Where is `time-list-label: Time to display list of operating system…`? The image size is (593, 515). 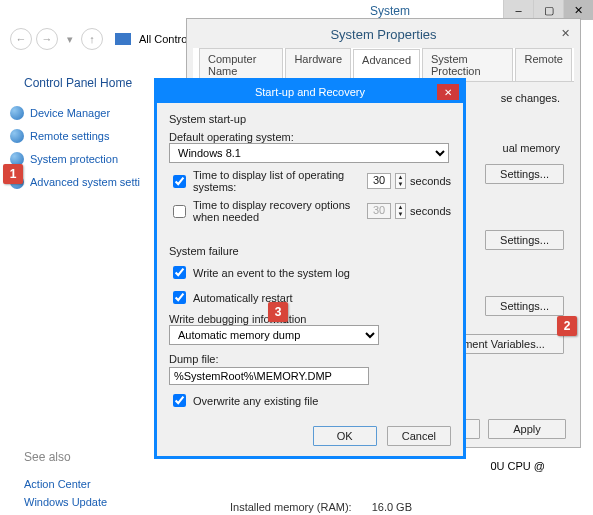 time-list-label: Time to display list of operating system… is located at coordinates (278, 181).